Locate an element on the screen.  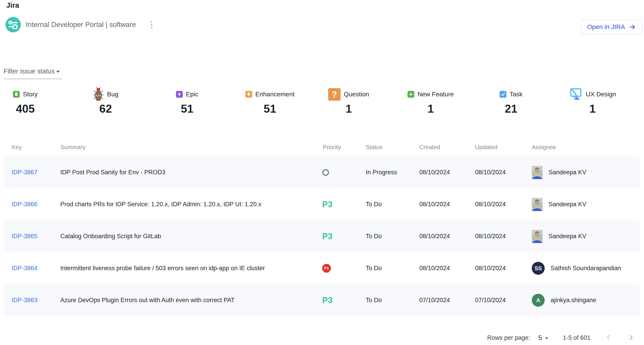
column-header-summary: Summary is located at coordinates (190, 147).